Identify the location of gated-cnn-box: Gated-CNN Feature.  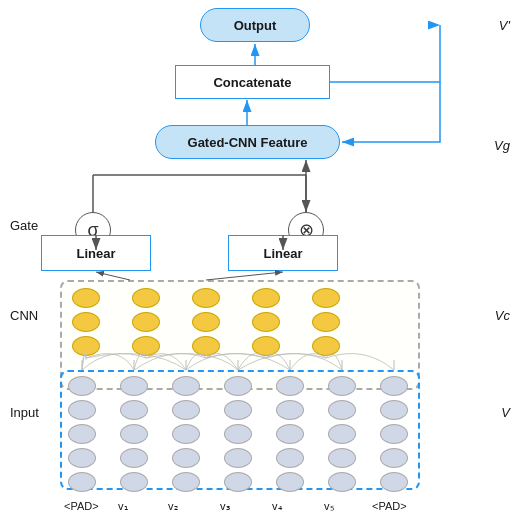
(248, 142).